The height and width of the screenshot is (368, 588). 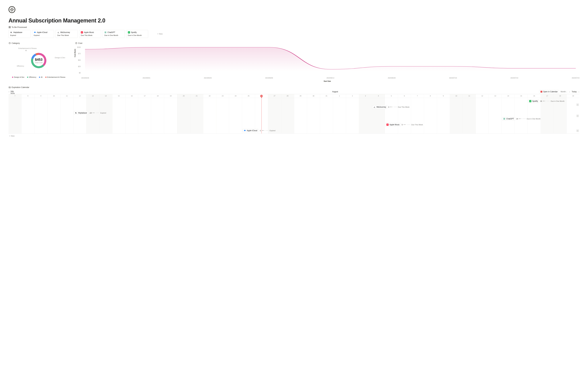 I want to click on view-mode-dropdown: Month ⌄, so click(x=564, y=92).